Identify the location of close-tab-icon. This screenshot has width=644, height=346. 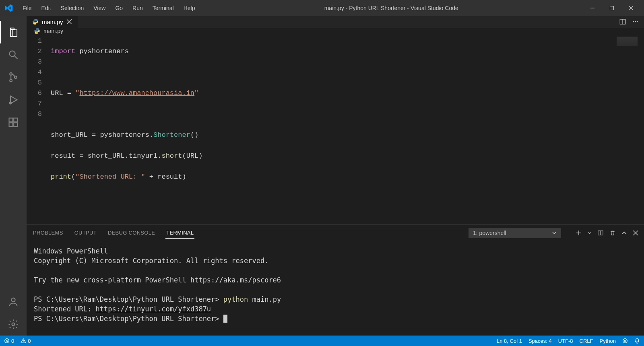
(69, 22).